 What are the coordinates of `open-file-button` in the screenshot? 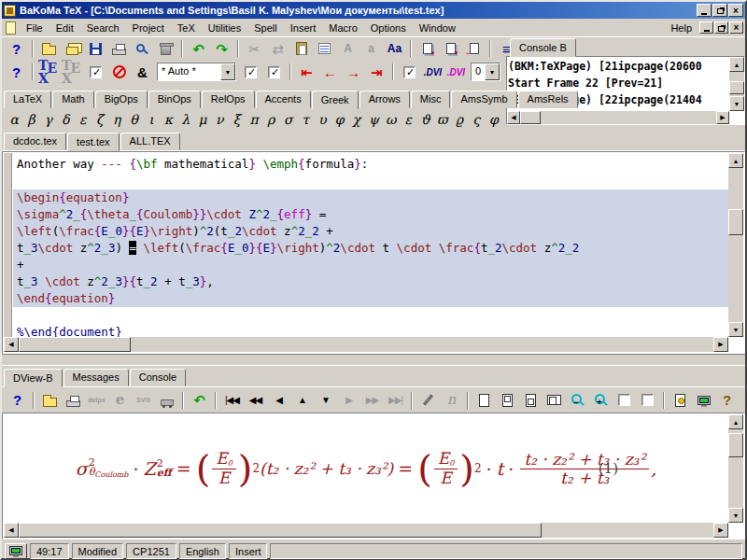 It's located at (50, 399).